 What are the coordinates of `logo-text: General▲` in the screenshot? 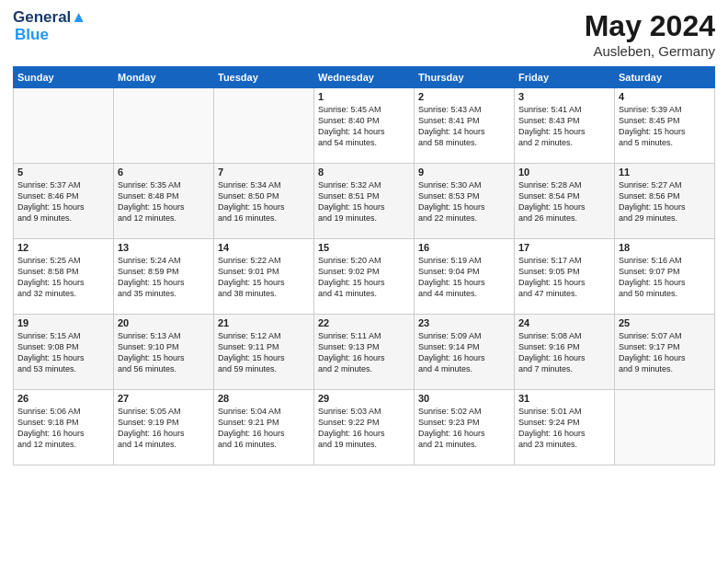 It's located at (50, 18).